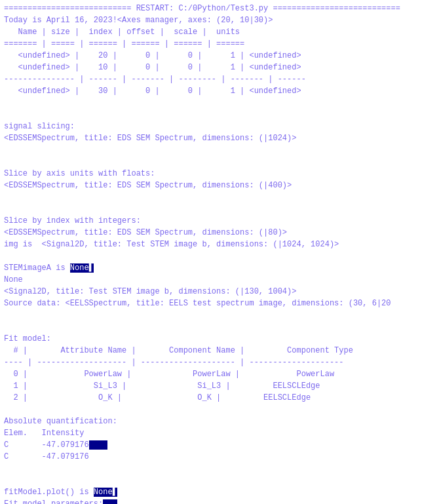  I want to click on line-separator1: ======= | ===== | ====== | ====== | ====…, so click(220, 44).